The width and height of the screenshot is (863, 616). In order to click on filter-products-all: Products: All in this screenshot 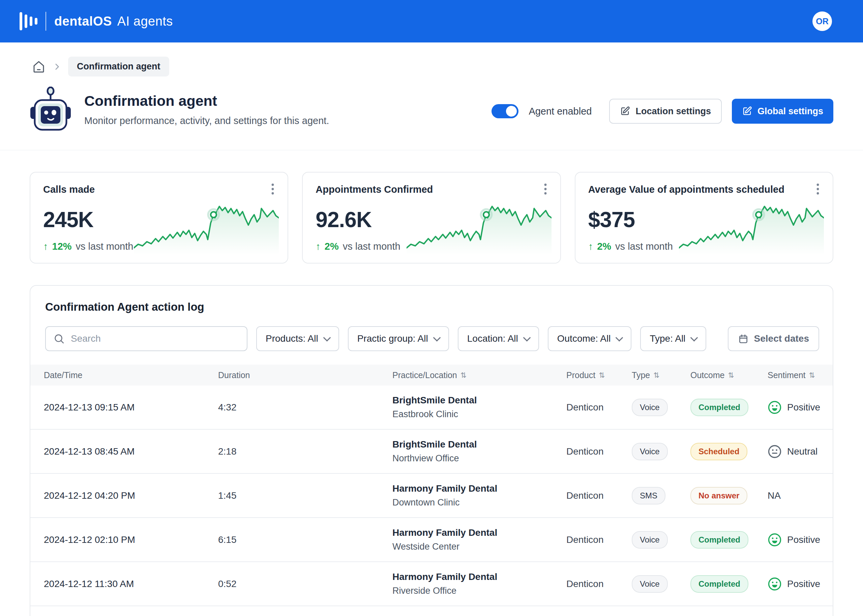, I will do `click(297, 339)`.